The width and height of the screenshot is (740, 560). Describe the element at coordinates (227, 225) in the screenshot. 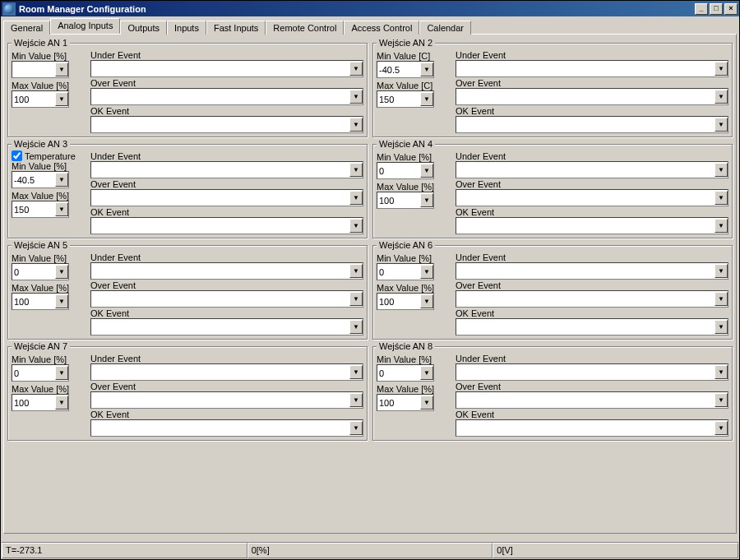

I see `channel-3-ok-combo: ▼` at that location.